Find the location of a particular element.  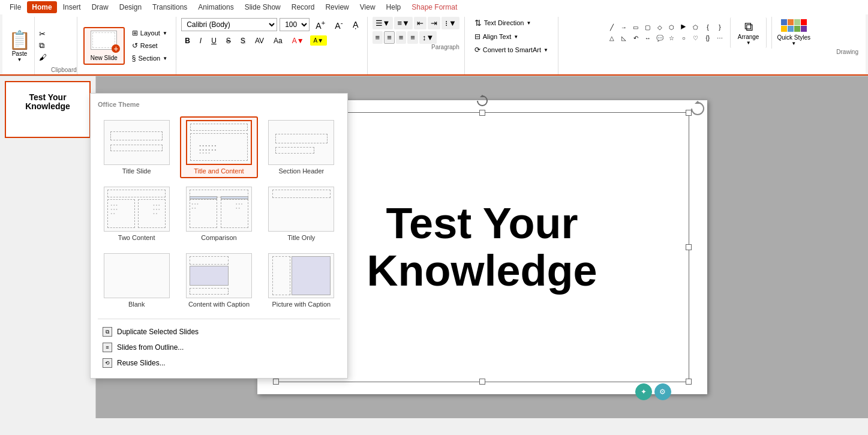

layout-two-content: • • •• • •• • • • •• • •• • Two Content is located at coordinates (137, 214).